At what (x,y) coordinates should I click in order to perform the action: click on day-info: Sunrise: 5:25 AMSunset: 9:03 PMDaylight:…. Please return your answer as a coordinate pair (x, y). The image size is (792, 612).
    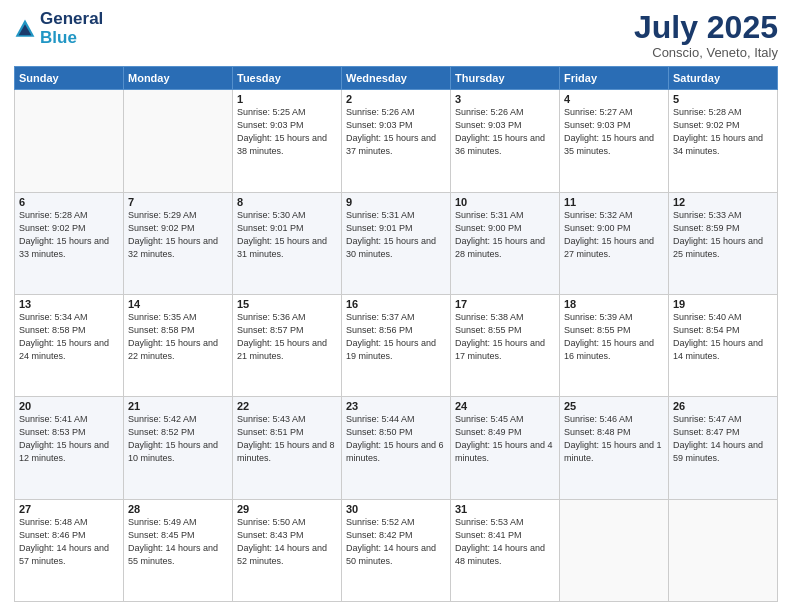
    Looking at the image, I should click on (287, 132).